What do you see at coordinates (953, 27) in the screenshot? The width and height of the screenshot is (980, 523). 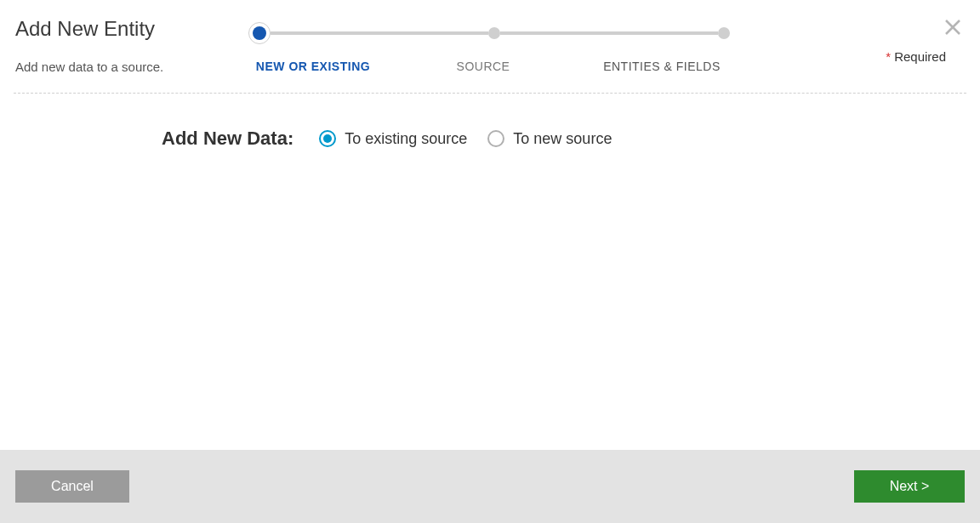 I see `close-button` at bounding box center [953, 27].